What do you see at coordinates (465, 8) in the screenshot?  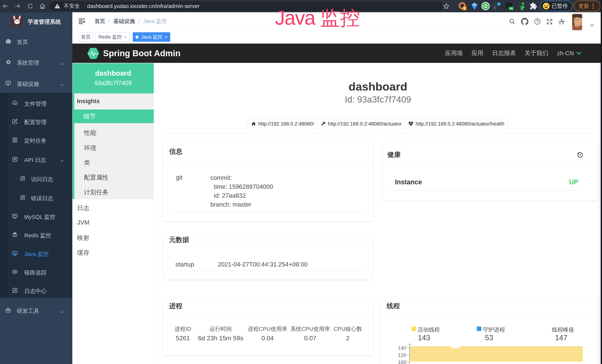 I see `svg-text: 1` at bounding box center [465, 8].